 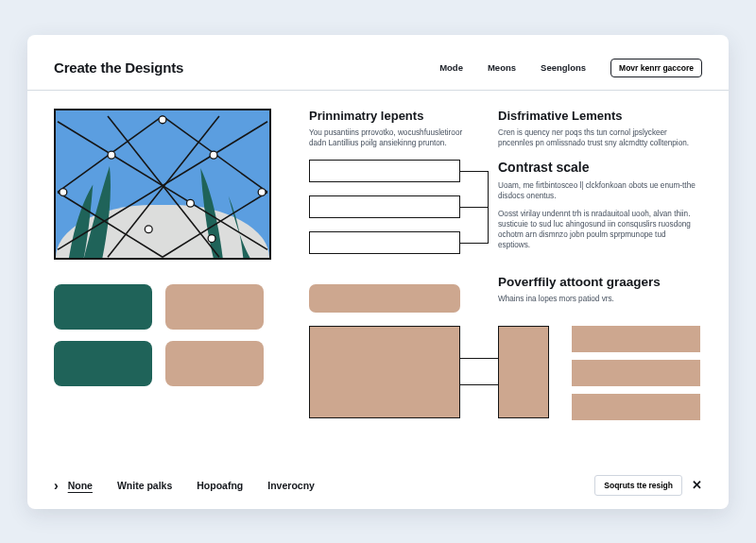 I want to click on block-large-left, so click(x=385, y=372).